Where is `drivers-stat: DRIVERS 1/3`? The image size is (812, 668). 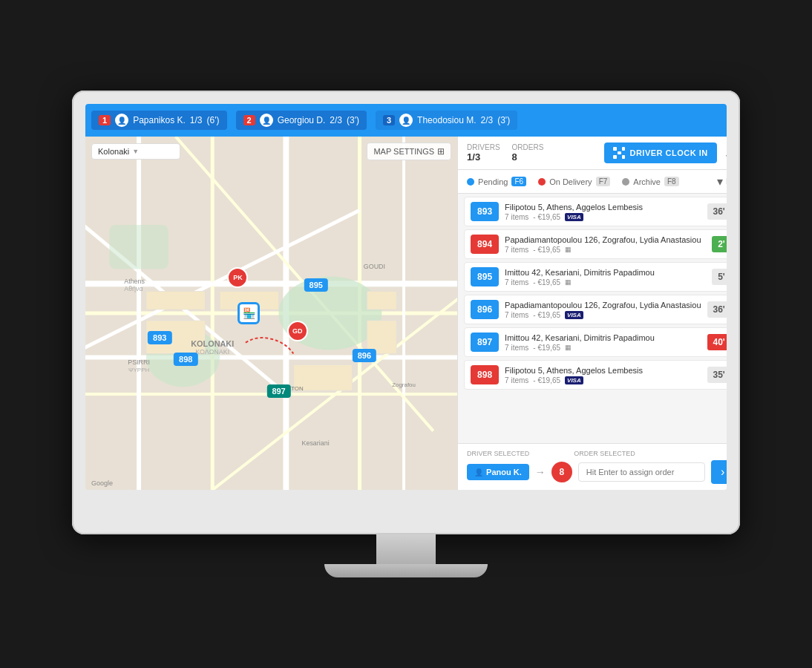 drivers-stat: DRIVERS 1/3 is located at coordinates (483, 153).